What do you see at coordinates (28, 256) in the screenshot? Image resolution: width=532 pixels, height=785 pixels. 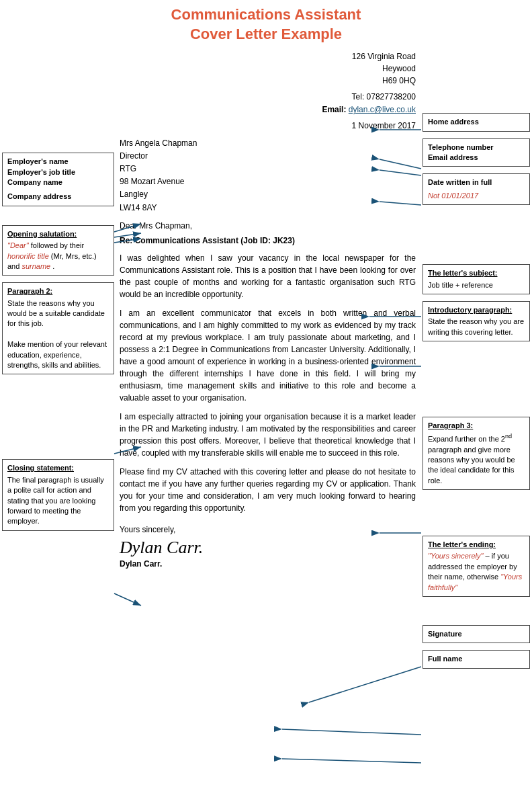 I see `honorific-label: honorific title` at bounding box center [28, 256].